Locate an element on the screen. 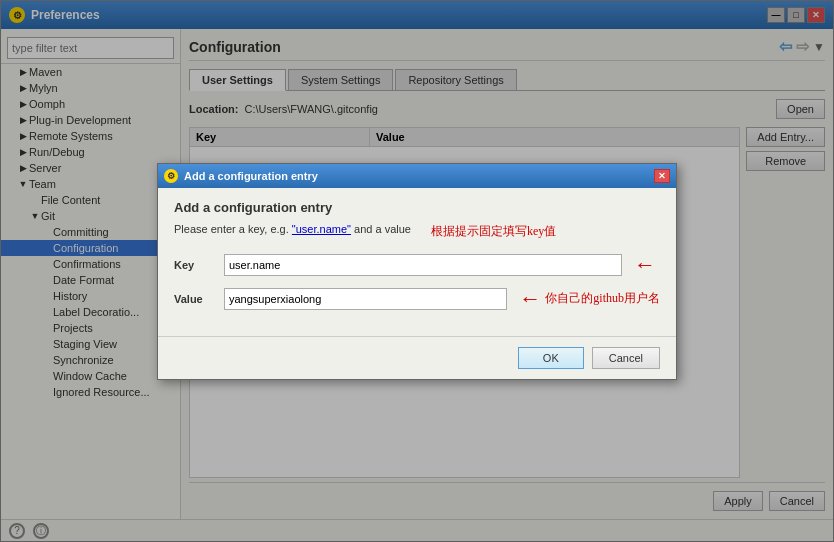  dialog-icon: ⚙ is located at coordinates (171, 176).